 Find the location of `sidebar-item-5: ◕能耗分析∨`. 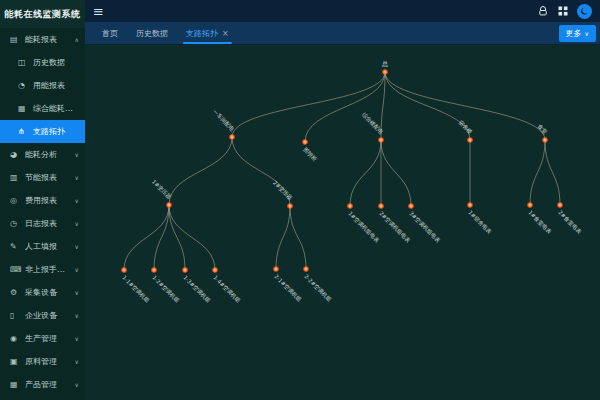

sidebar-item-5: ◕能耗分析∨ is located at coordinates (42, 154).